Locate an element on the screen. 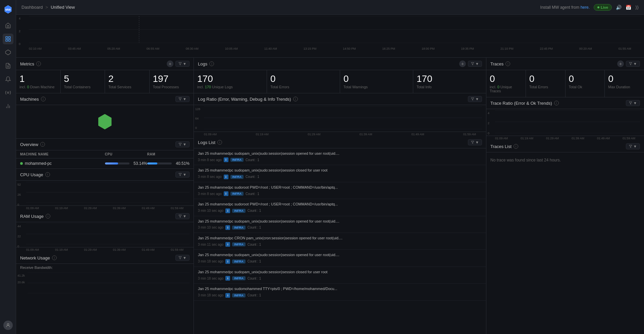  topbar: Dashboard > Unified View Install MW agen… is located at coordinates (330, 7).